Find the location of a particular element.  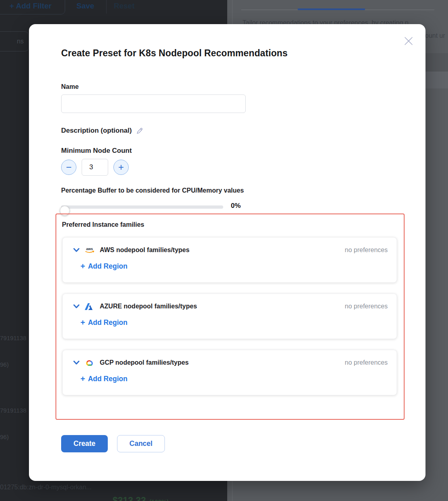

background-cost-fragment: $313.33(100%) is located at coordinates (141, 498).